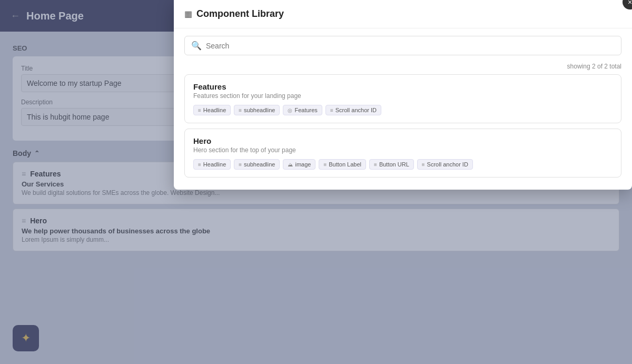 Image resolution: width=632 pixels, height=364 pixels. I want to click on tag-icon-circle: ◎, so click(290, 111).